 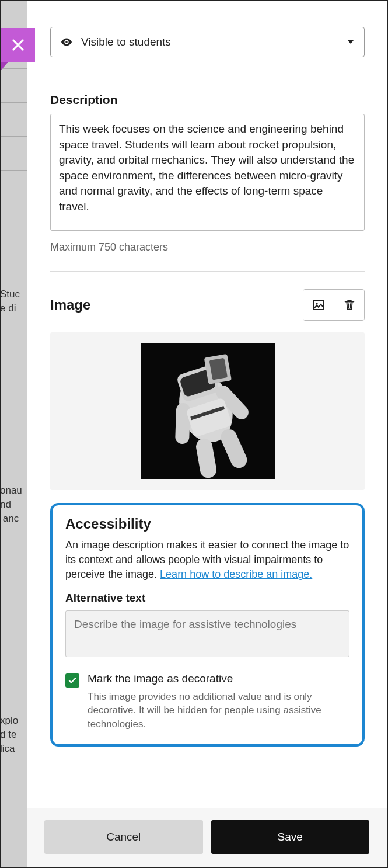 I want to click on alt-text-label: Alternative text, so click(x=208, y=598).